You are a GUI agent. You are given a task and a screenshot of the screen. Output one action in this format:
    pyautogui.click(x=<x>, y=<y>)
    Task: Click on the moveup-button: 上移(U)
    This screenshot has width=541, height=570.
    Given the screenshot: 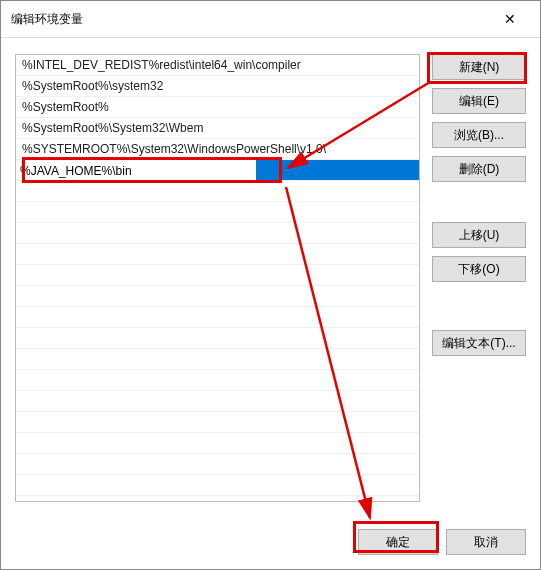 What is the action you would take?
    pyautogui.click(x=479, y=235)
    